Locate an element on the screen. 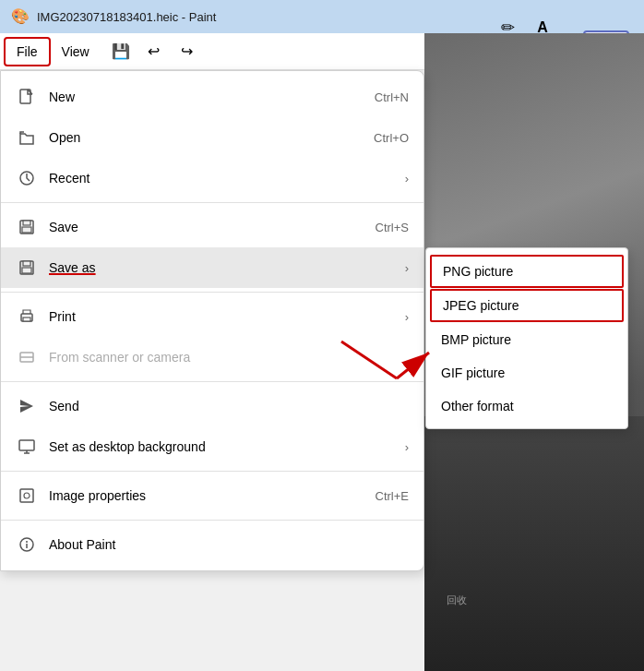 Image resolution: width=644 pixels, height=671 pixels. saveas-label: Save as is located at coordinates (227, 268).